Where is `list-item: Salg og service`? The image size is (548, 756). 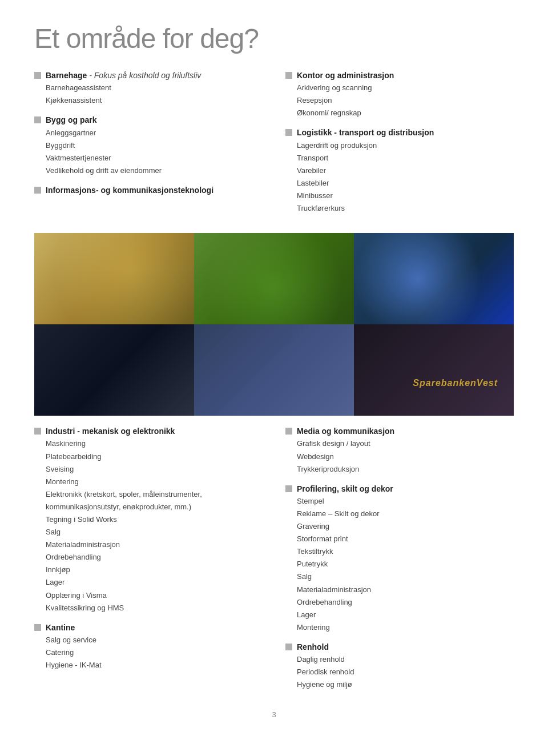
list-item: Salg og service is located at coordinates (154, 640).